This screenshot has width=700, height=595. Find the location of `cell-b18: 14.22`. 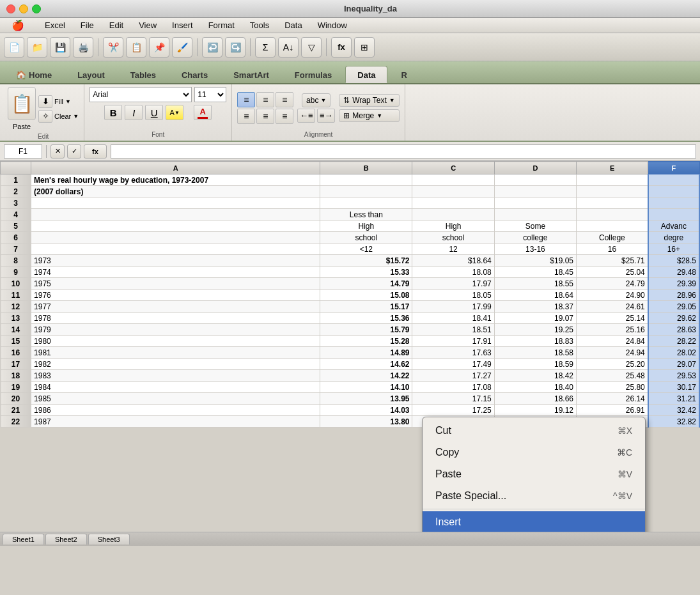

cell-b18: 14.22 is located at coordinates (366, 376).